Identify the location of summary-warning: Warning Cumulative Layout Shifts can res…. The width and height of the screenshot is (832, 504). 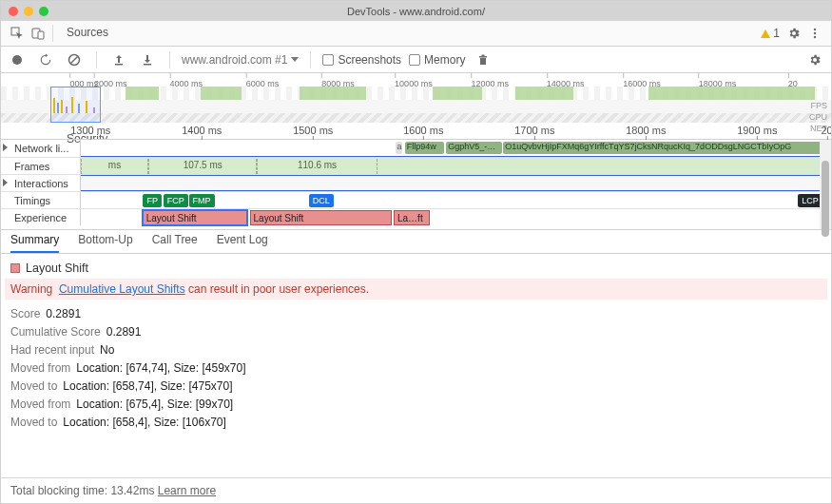
(416, 289).